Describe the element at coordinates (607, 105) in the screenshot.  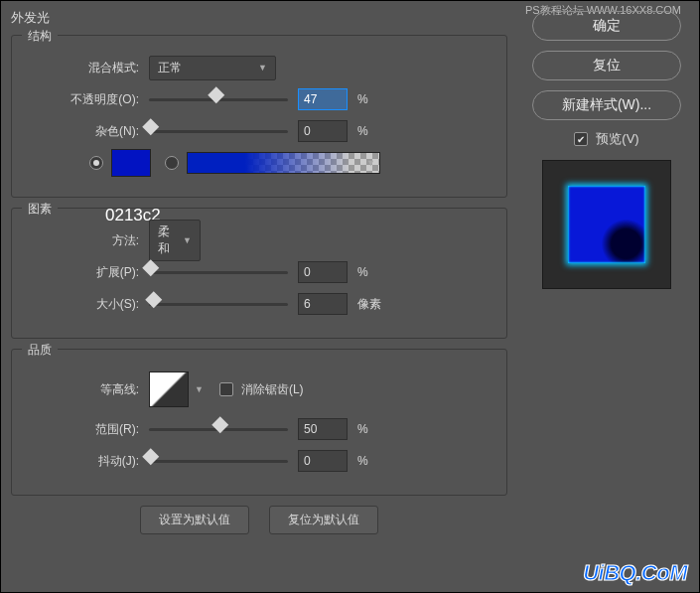
I see `new-style-button: 新建样式(W)...` at that location.